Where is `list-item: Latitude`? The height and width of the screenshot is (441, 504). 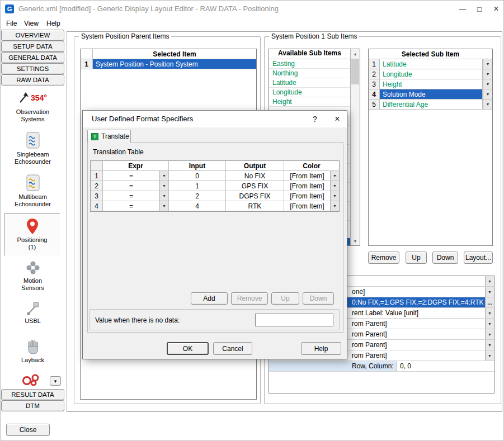 list-item: Latitude is located at coordinates (310, 83).